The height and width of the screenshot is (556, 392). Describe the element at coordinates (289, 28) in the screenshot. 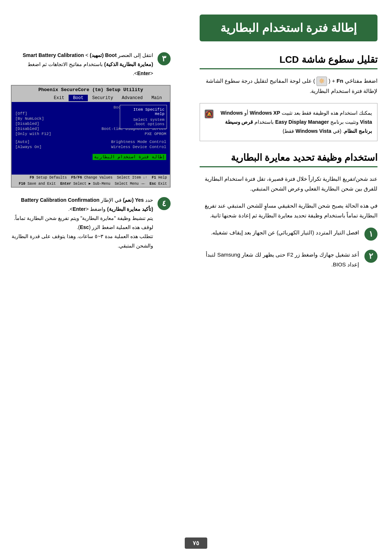

I see `main-title: إطالة فترة استخدام البطارية` at that location.